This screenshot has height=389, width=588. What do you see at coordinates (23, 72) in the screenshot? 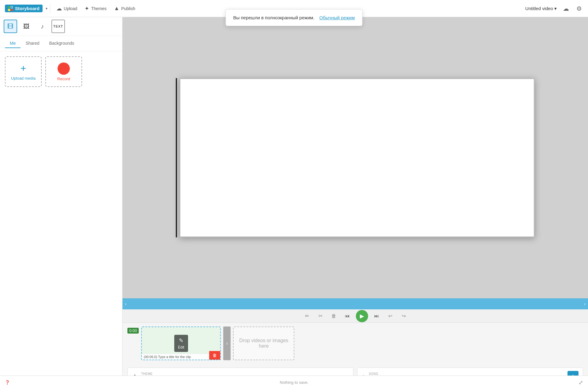
I see `upload-media-button: + Upload media` at bounding box center [23, 72].